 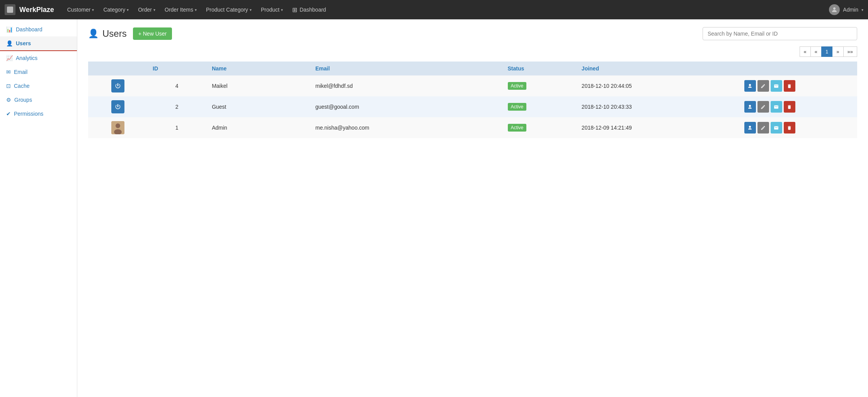 What do you see at coordinates (258, 68) in the screenshot?
I see `col-header-name: Name` at bounding box center [258, 68].